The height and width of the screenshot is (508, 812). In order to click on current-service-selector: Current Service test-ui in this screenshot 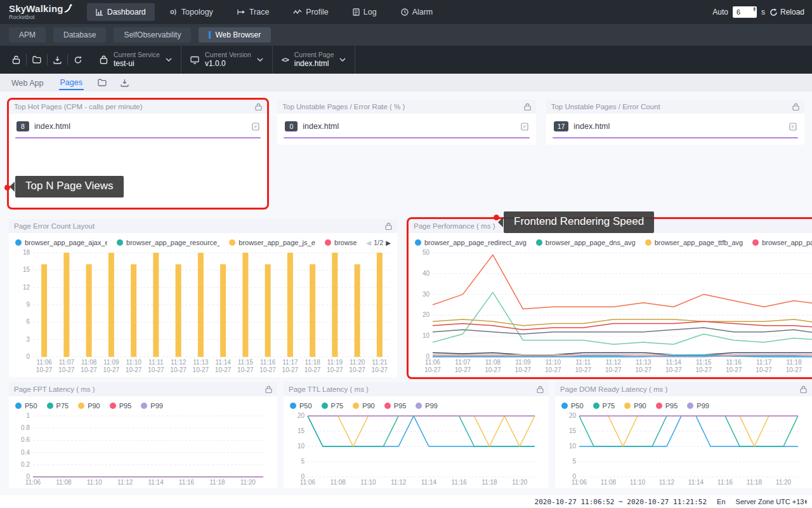, I will do `click(136, 60)`.